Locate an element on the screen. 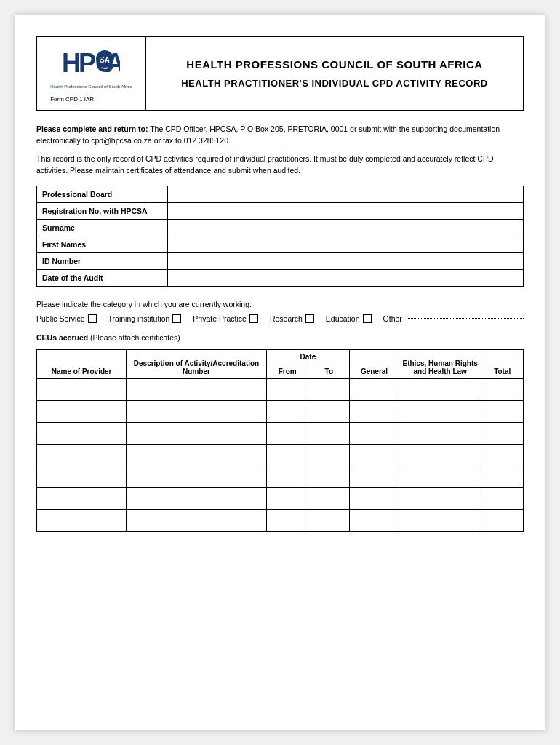 The image size is (560, 745). col-header-date: Date is located at coordinates (308, 356).